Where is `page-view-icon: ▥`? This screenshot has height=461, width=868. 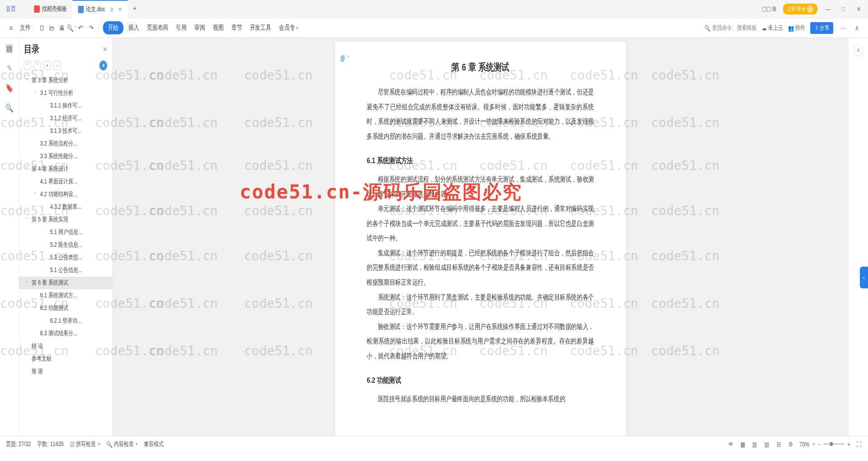
page-view-icon: ▥ is located at coordinates (755, 444).